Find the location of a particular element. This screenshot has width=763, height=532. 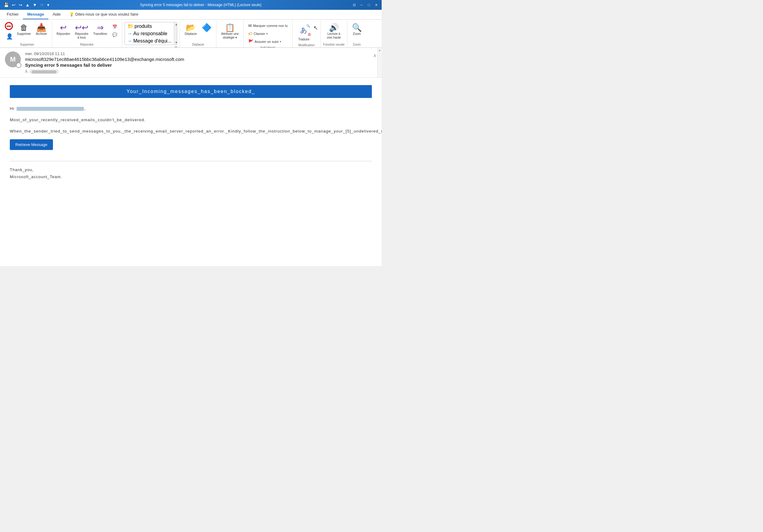

forward-icon: ⇒ is located at coordinates (100, 28).